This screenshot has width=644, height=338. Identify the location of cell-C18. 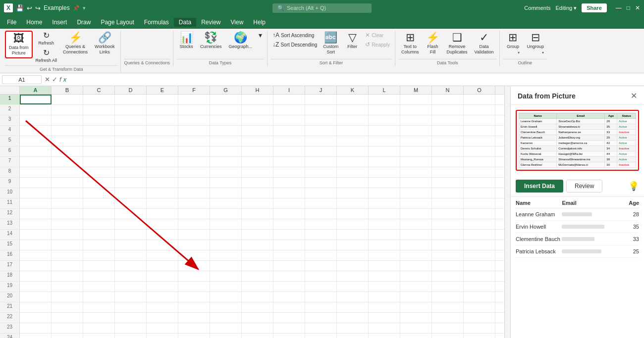
(99, 276).